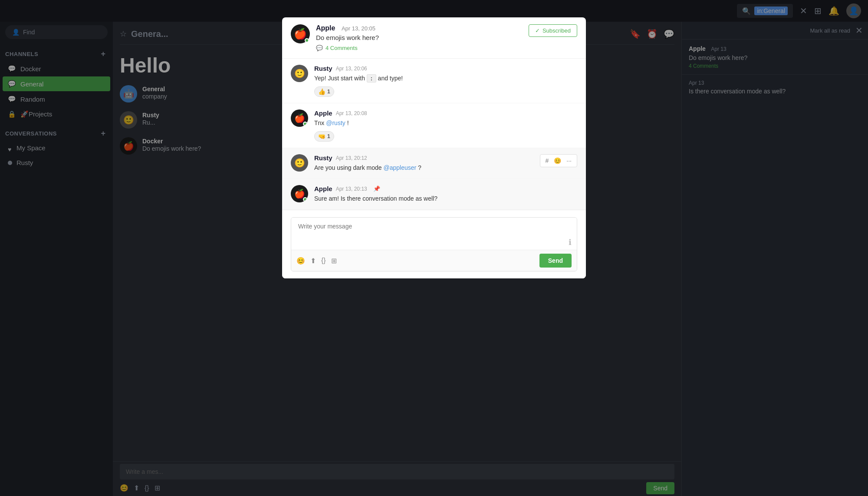 The height and width of the screenshot is (496, 868). Describe the element at coordinates (570, 242) in the screenshot. I see `info-icon: ℹ` at that location.